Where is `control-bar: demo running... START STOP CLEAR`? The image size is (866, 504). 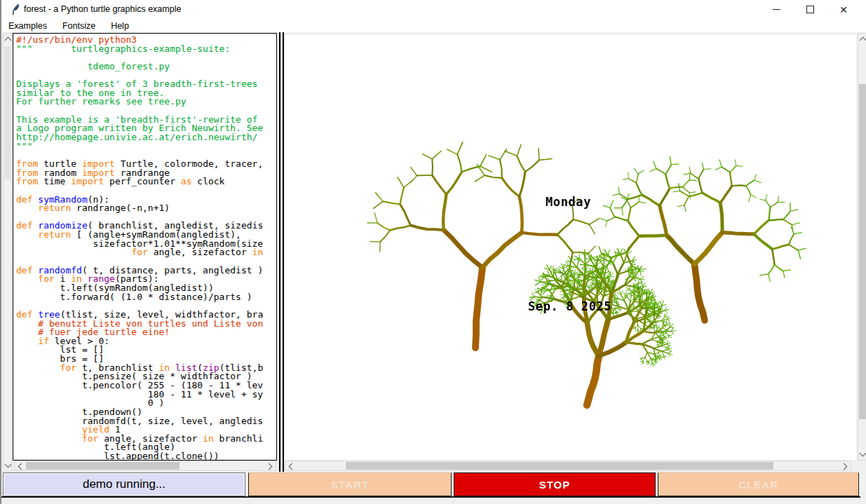 control-bar: demo running... START STOP CLEAR is located at coordinates (431, 485).